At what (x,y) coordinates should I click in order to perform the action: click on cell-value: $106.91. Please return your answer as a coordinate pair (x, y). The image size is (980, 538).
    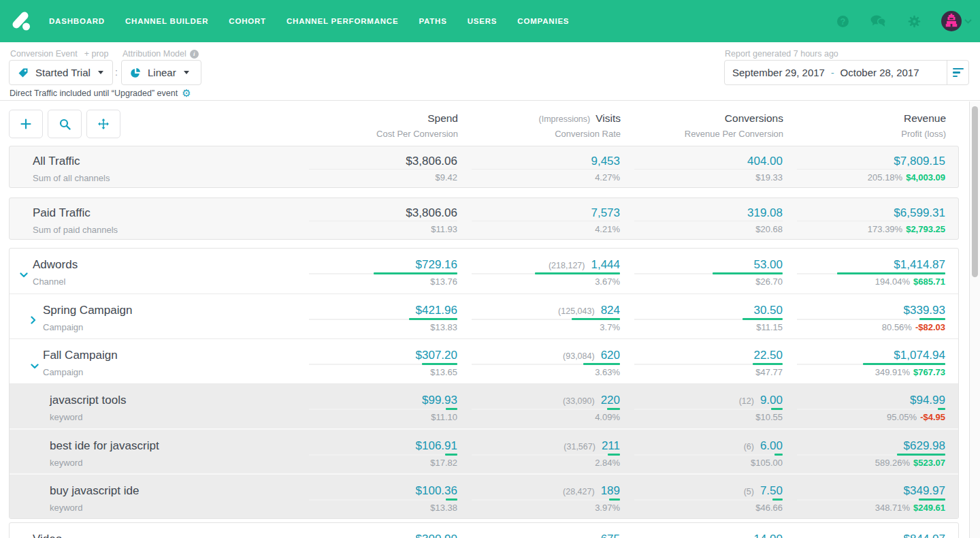
    Looking at the image, I should click on (437, 446).